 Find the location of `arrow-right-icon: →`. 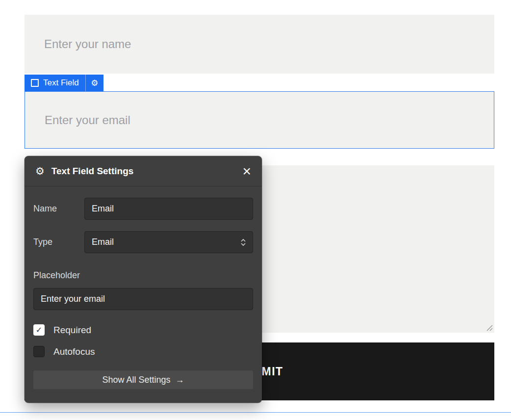

arrow-right-icon: → is located at coordinates (180, 380).